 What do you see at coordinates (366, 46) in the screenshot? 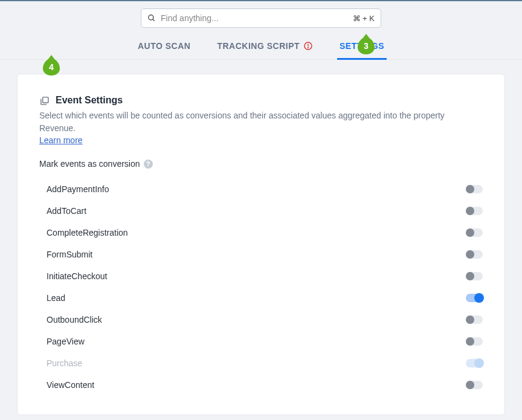
I see `callout-3: 3` at bounding box center [366, 46].